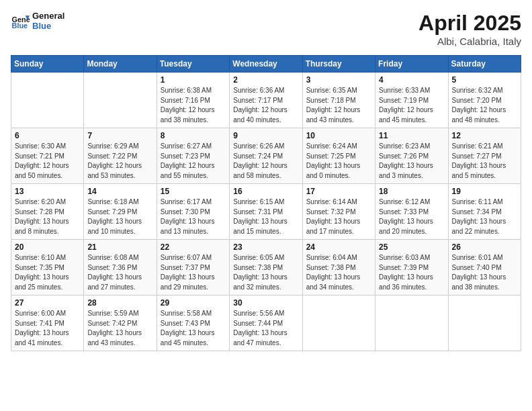 The image size is (532, 411). What do you see at coordinates (120, 212) in the screenshot?
I see `calendar-cell: 14Sunrise: 6:18 AM Sunset: 7:29 PM Dayli…` at bounding box center [120, 212].